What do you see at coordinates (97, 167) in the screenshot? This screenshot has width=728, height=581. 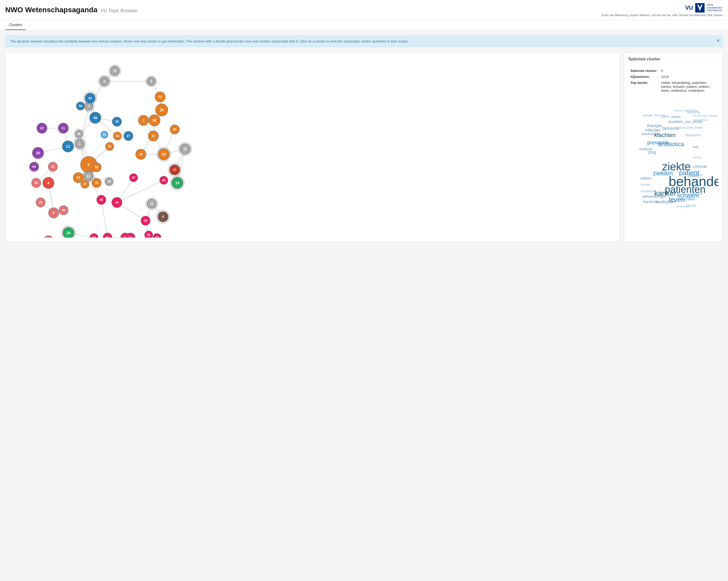 I see `graph-node: 32` at bounding box center [97, 167].